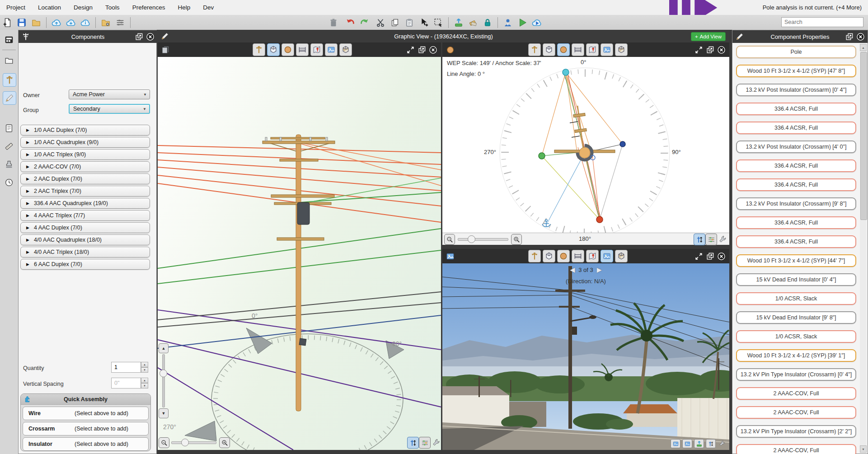 Image resolution: width=868 pixels, height=454 pixels. I want to click on component-item: 15 kV Dead End Insulator [0' 4"], so click(796, 280).